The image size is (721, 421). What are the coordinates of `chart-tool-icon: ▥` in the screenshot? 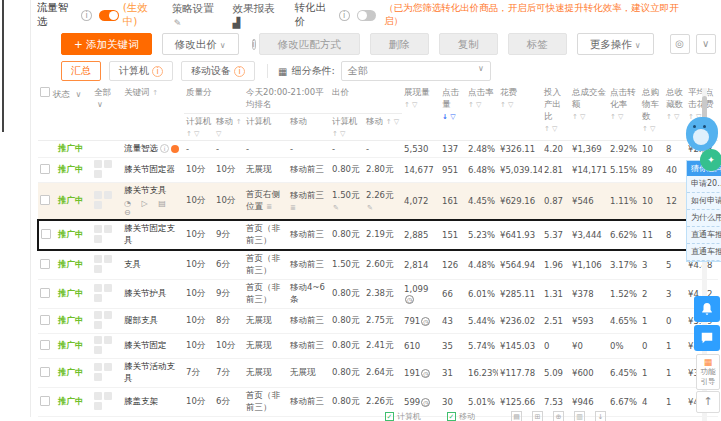 It's located at (580, 416).